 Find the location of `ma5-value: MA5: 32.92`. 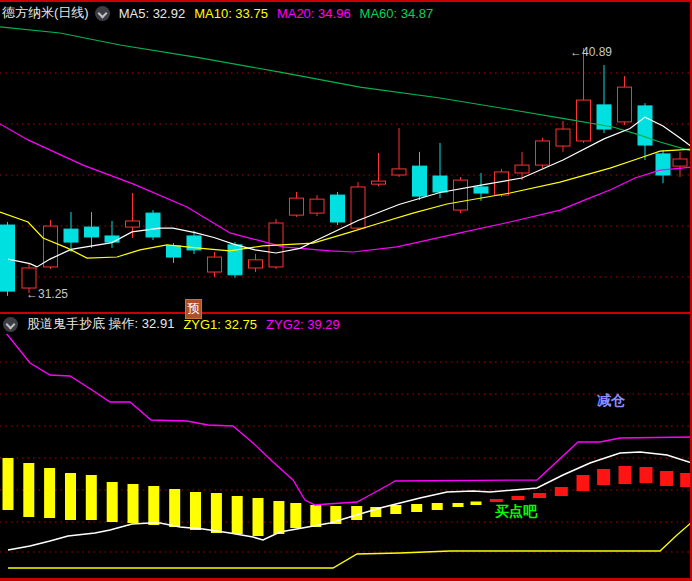

ma5-value: MA5: 32.92 is located at coordinates (152, 14).